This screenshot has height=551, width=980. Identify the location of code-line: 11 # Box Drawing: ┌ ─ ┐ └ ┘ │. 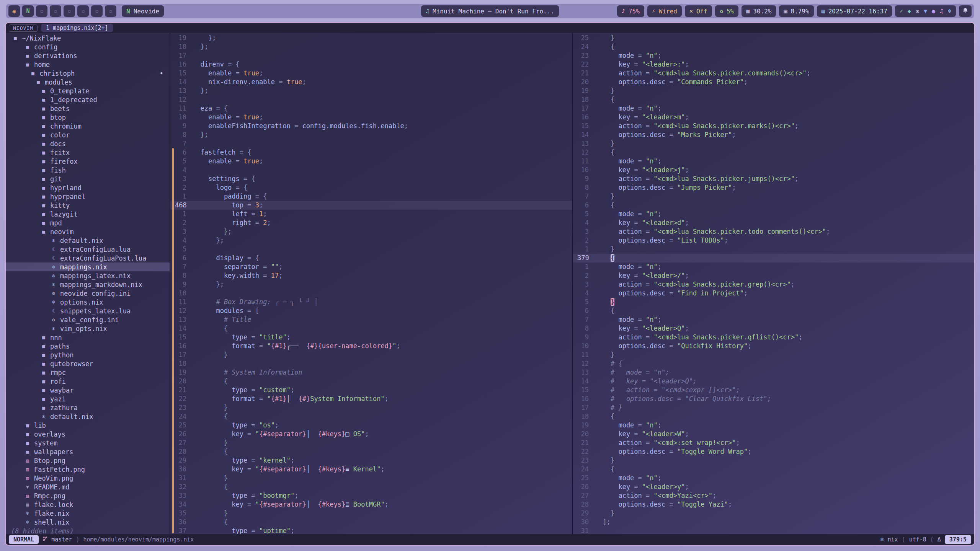
(371, 302).